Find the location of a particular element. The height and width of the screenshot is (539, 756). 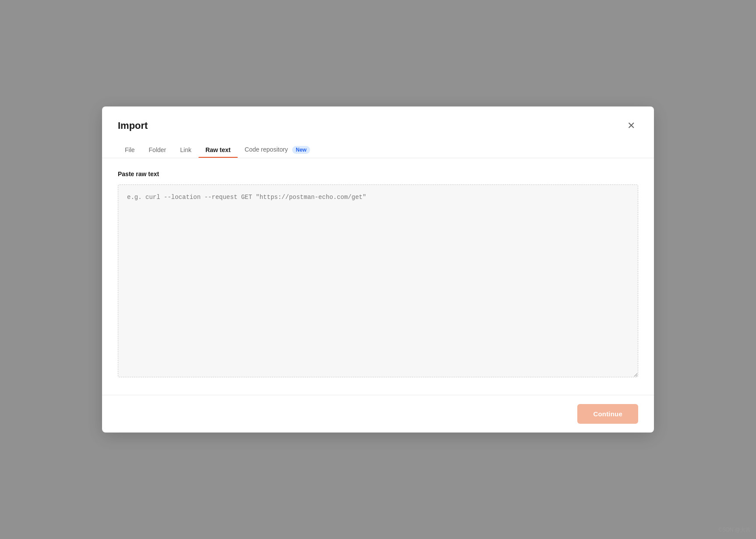

tab-bar: File Folder Link Raw text Code repositor… is located at coordinates (378, 145).